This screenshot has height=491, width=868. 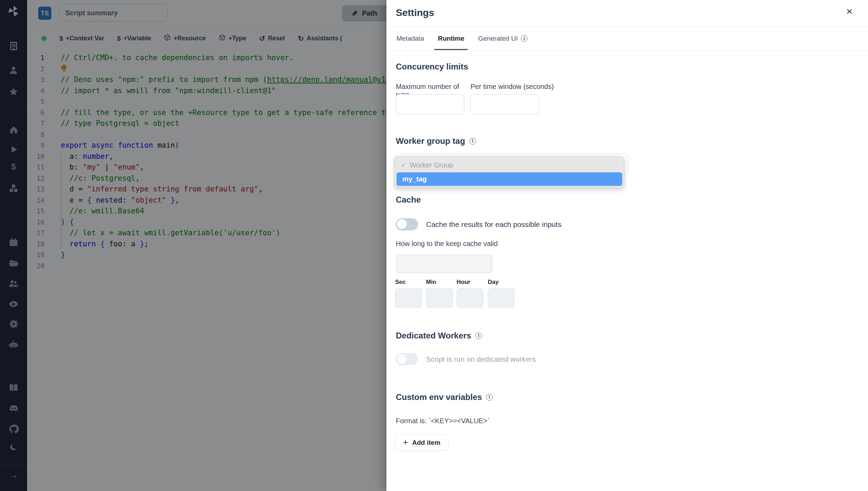 What do you see at coordinates (503, 38) in the screenshot?
I see `tab-generated-ui: Generated UI` at bounding box center [503, 38].